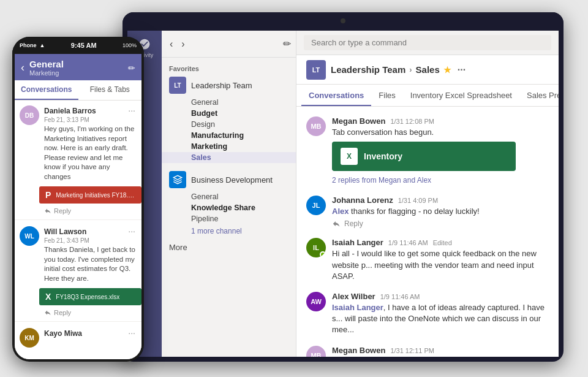 The height and width of the screenshot is (377, 588). What do you see at coordinates (32, 45) in the screenshot?
I see `phone-carrier: Phone ▲` at bounding box center [32, 45].